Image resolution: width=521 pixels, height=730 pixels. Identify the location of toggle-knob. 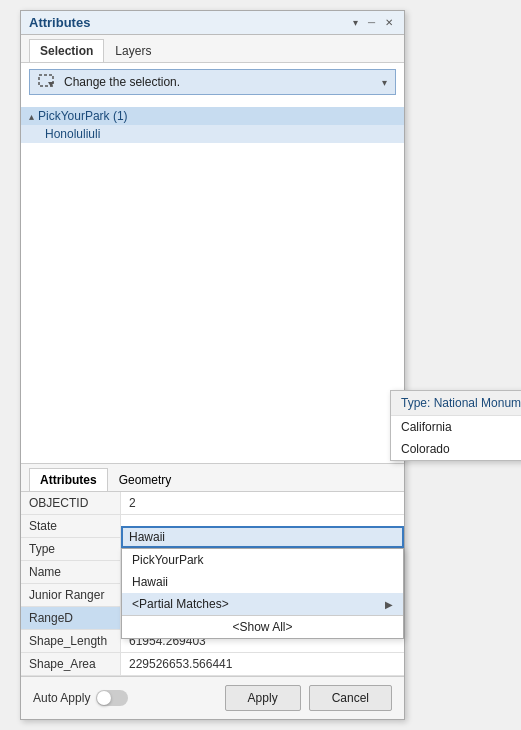
(104, 698).